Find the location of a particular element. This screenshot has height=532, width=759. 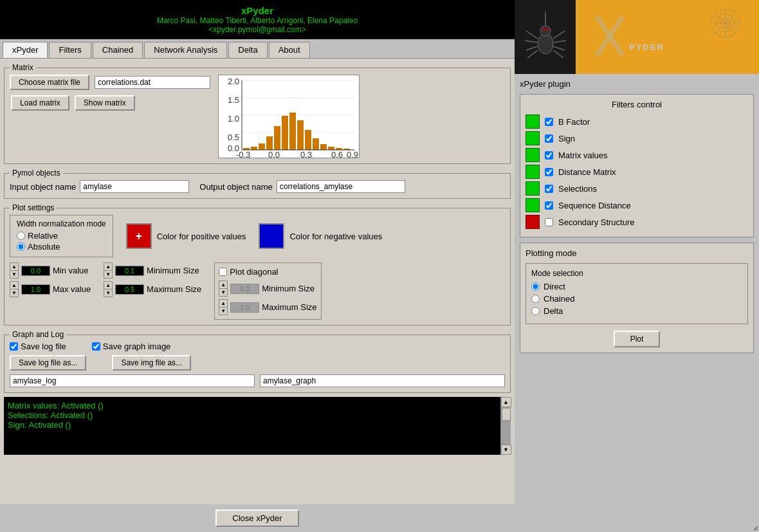

max-value-down: ▼ is located at coordinates (14, 293).